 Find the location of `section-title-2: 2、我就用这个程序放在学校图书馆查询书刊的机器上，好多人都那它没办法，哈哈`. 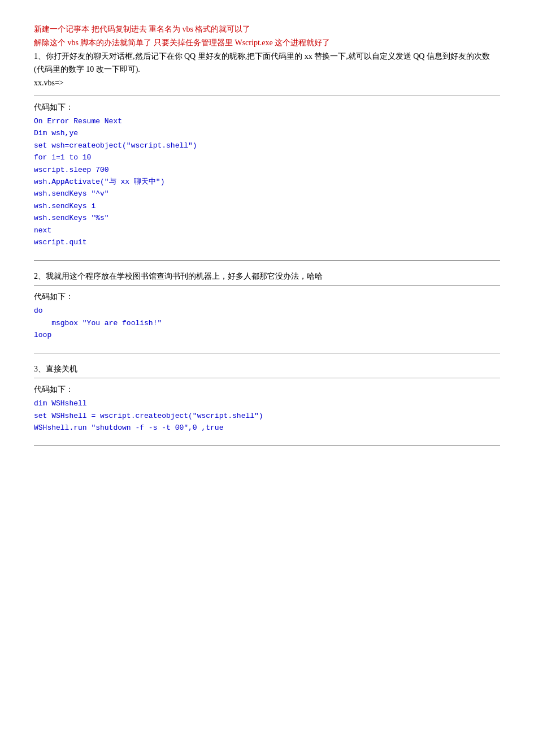

section-title-2: 2、我就用这个程序放在学校图书馆查询书刊的机器上，好多人都那它没办法，哈哈 is located at coordinates (267, 277).